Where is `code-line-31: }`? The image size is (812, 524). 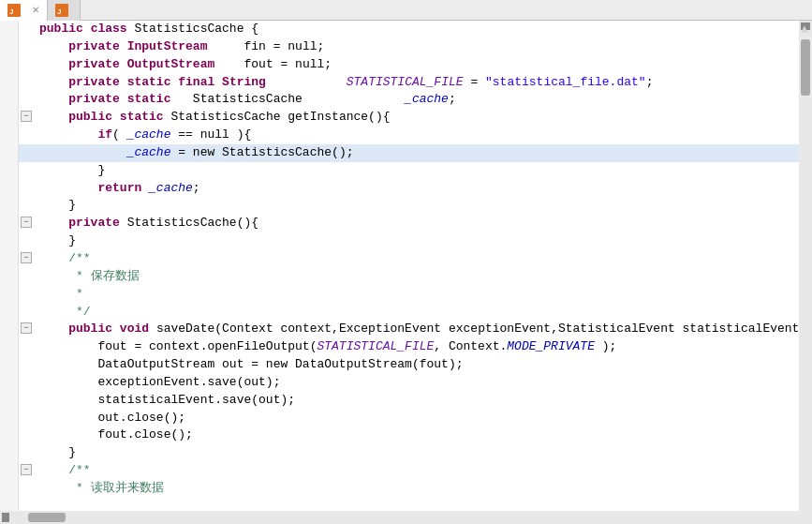
code-line-31: } is located at coordinates (416, 454).